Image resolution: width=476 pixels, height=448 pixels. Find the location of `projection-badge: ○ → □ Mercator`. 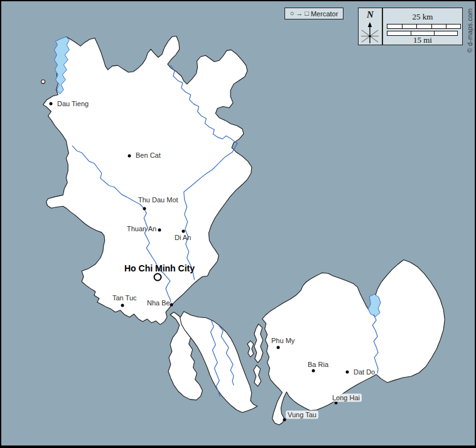

projection-badge: ○ → □ Mercator is located at coordinates (314, 14).